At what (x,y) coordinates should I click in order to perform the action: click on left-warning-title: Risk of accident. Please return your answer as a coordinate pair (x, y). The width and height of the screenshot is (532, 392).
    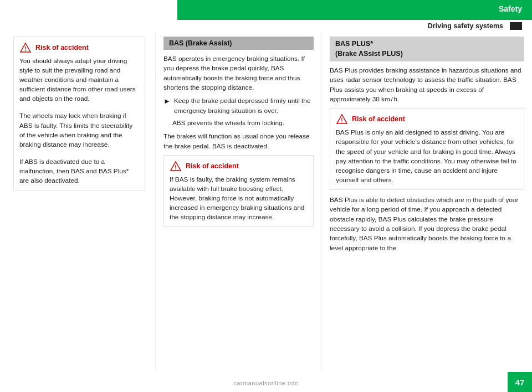
    Looking at the image, I should click on (62, 48).